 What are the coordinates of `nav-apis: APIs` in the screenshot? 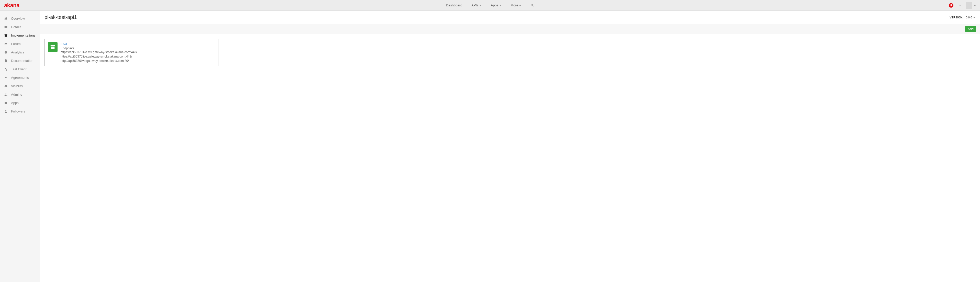 It's located at (476, 5).